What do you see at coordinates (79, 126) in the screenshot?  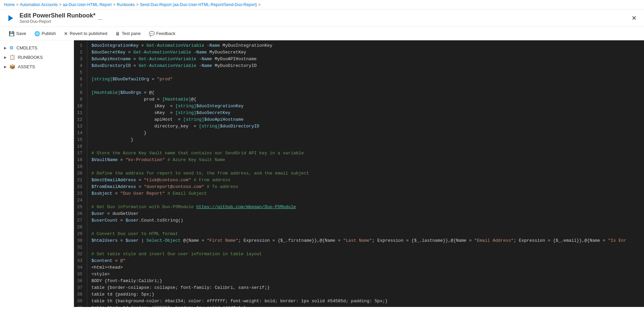 I see `line-number: 13` at bounding box center [79, 126].